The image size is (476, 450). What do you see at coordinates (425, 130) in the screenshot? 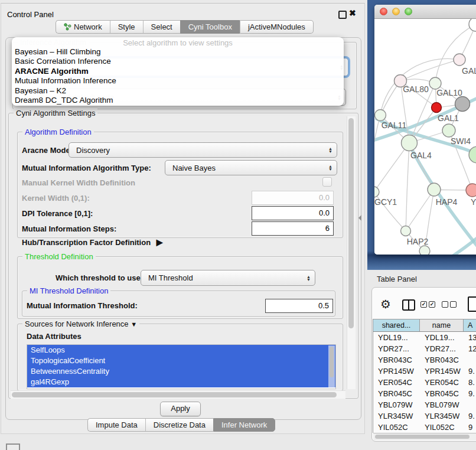
I see `network-window: GALGAL80GAL10GAL1GAL11SWI4GAL4GCY1HAP4YH…` at bounding box center [425, 130].